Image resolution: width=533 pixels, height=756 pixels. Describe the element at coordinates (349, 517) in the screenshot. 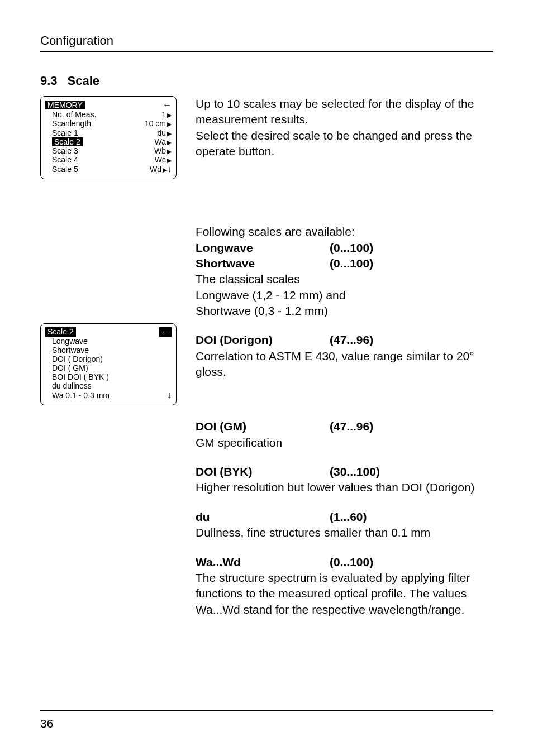

I see `scale-du-range: (1...60)` at that location.